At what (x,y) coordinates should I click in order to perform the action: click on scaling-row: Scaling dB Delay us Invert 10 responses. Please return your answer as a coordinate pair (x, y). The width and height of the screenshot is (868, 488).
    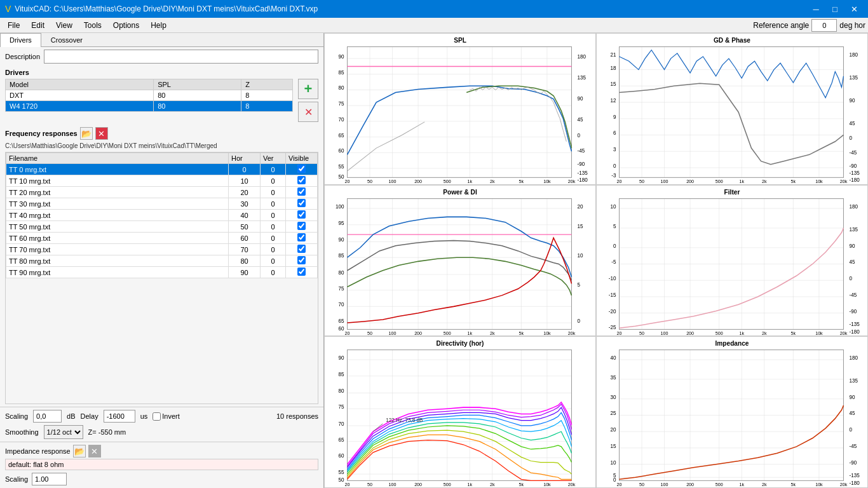
    Looking at the image, I should click on (161, 416).